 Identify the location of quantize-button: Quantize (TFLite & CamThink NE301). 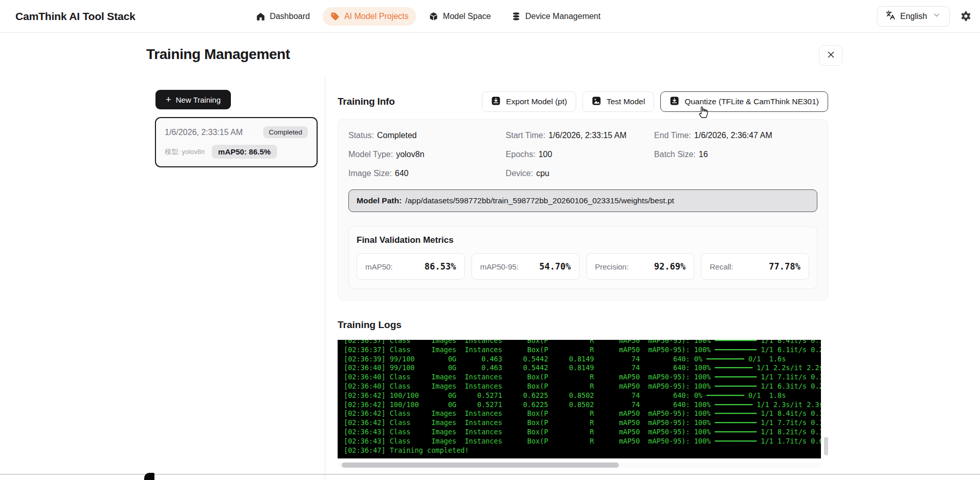
(744, 102).